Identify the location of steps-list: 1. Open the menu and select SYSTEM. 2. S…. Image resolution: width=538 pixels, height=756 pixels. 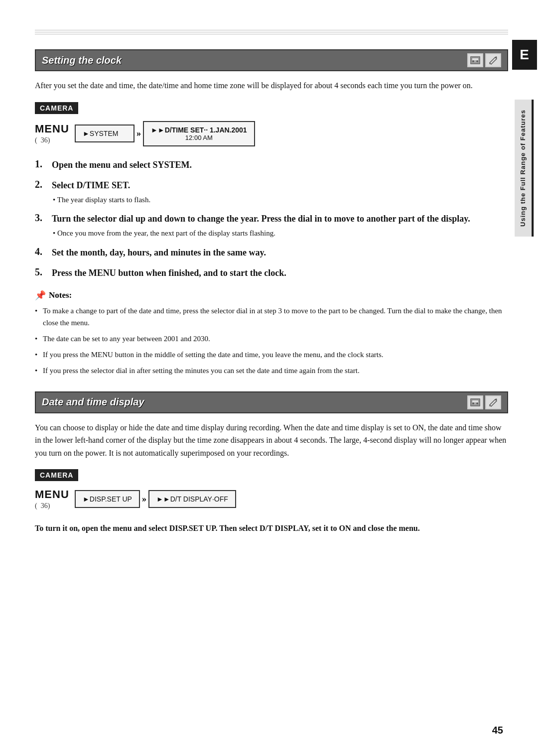
(271, 219).